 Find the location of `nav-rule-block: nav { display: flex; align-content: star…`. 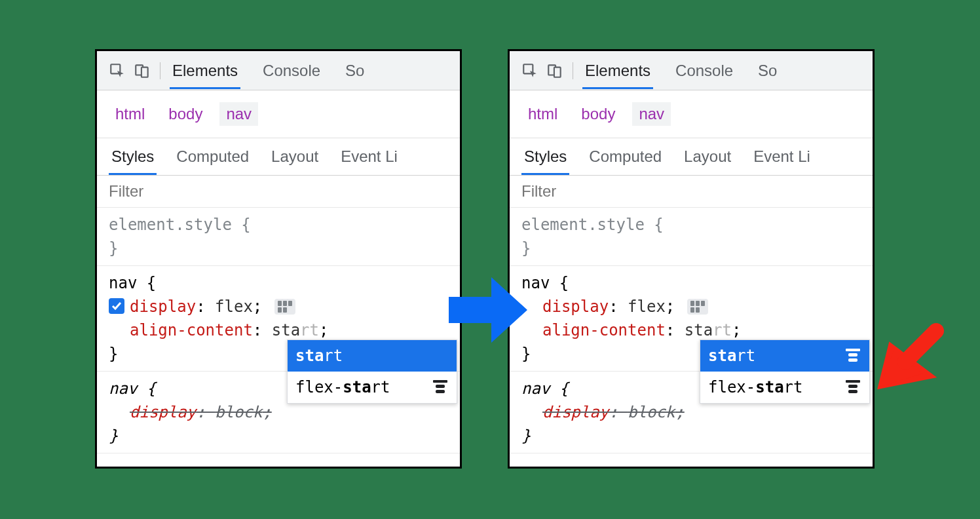

nav-rule-block: nav { display: flex; align-content: star… is located at coordinates (691, 318).